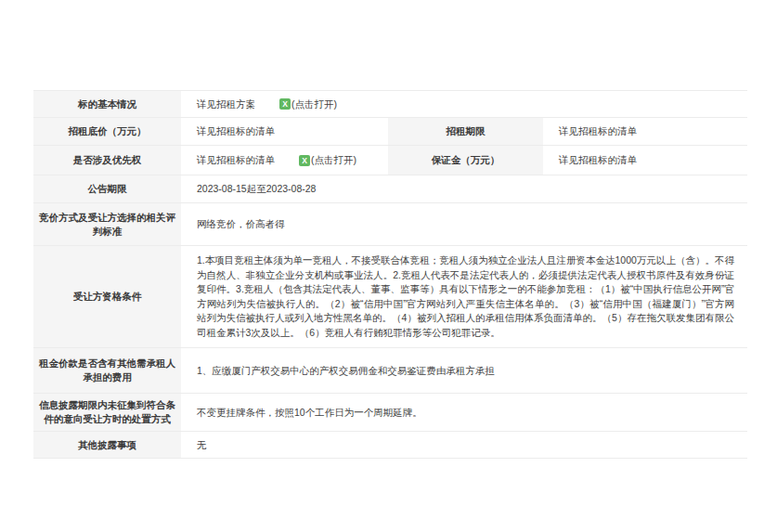 The width and height of the screenshot is (777, 532). Describe the element at coordinates (108, 225) in the screenshot. I see `row-label: 竞价方式及受让方选择的相关评判标准` at that location.